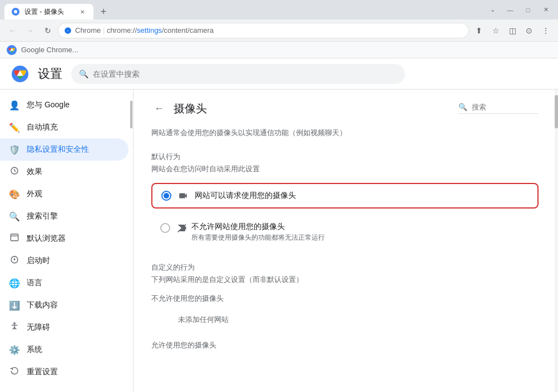  I want to click on active-tab: 设置 - 摄像头 ✕, so click(49, 12).